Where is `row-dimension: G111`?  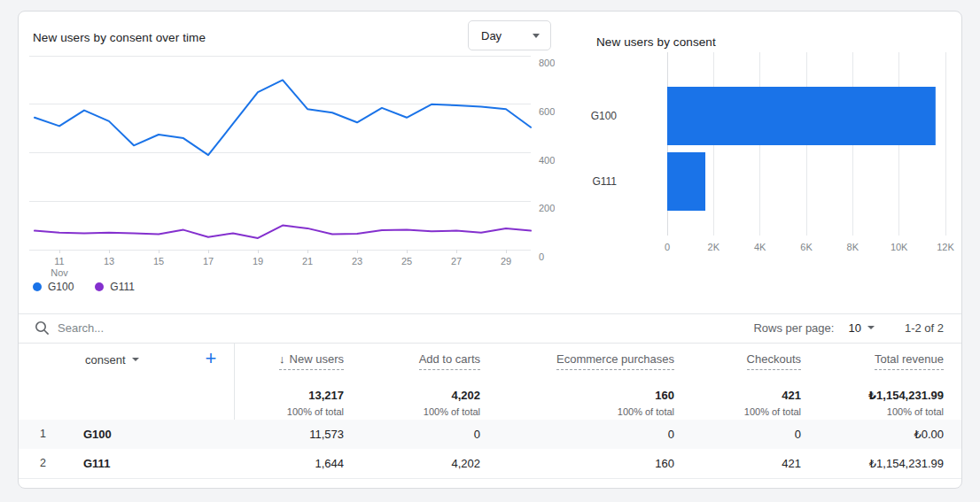
row-dimension: G111 is located at coordinates (97, 464).